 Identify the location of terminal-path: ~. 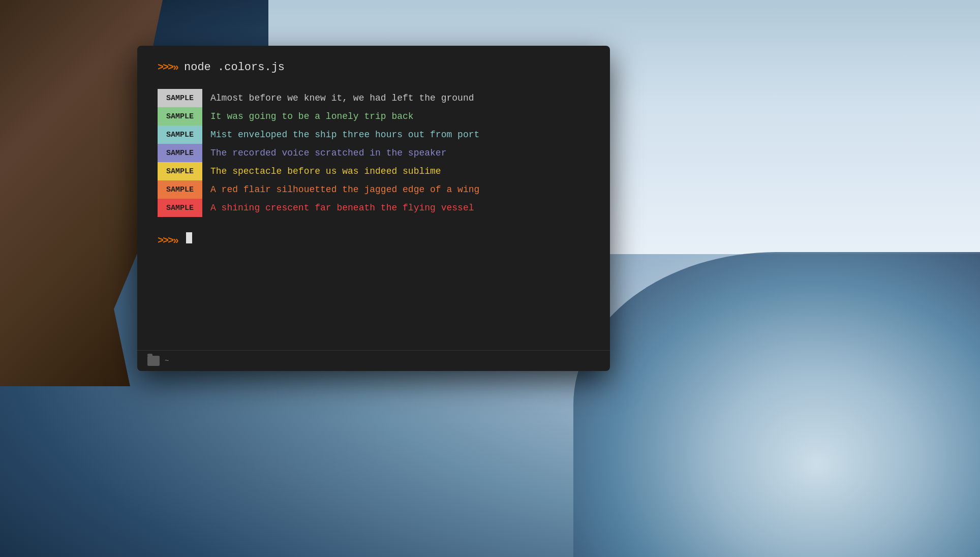
(167, 361).